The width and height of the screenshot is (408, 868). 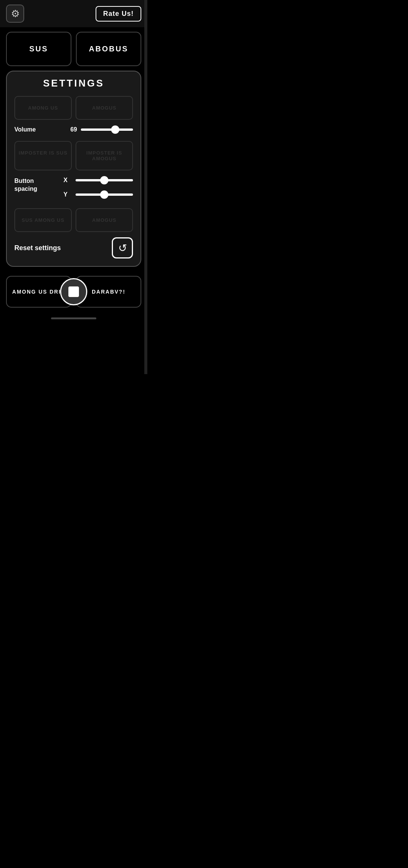 What do you see at coordinates (74, 220) in the screenshot?
I see `behind-row-4: SUS AMONG US AMOGUS` at bounding box center [74, 220].